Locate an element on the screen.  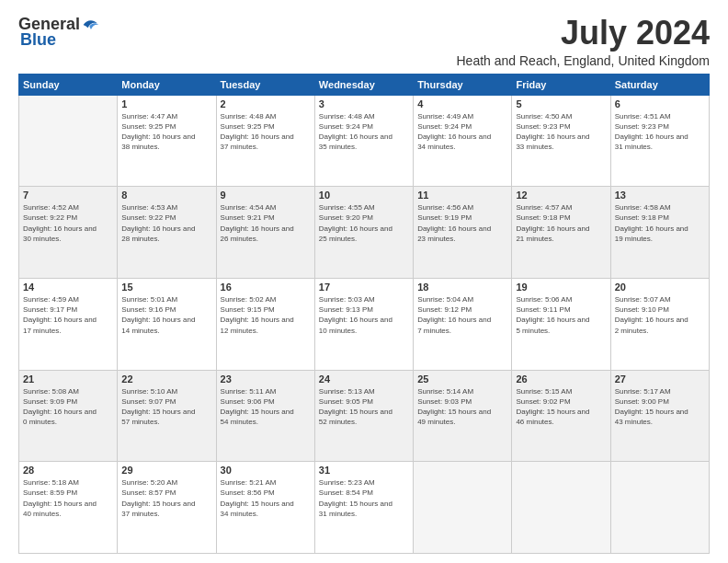
day-number: 6 is located at coordinates (660, 104).